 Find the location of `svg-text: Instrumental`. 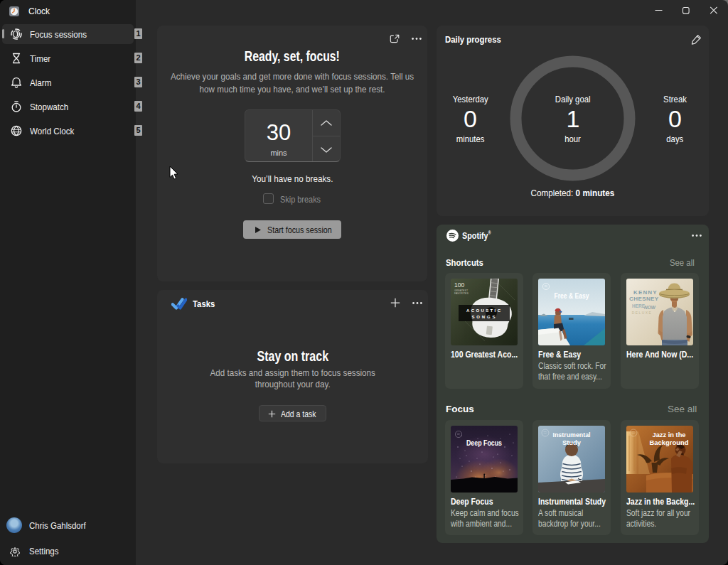

svg-text: Instrumental is located at coordinates (572, 435).